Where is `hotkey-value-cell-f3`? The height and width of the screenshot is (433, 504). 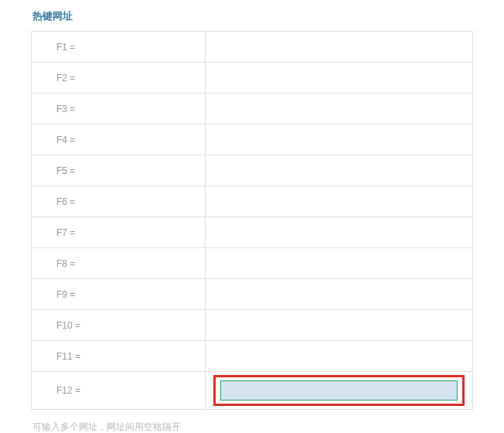
hotkey-value-cell-f3 is located at coordinates (339, 109).